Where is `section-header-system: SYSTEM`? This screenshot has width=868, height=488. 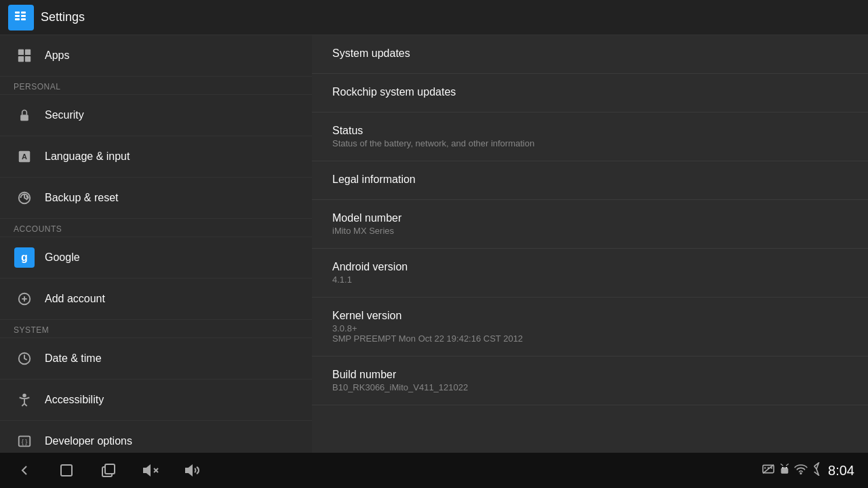
section-header-system: SYSTEM is located at coordinates (156, 329).